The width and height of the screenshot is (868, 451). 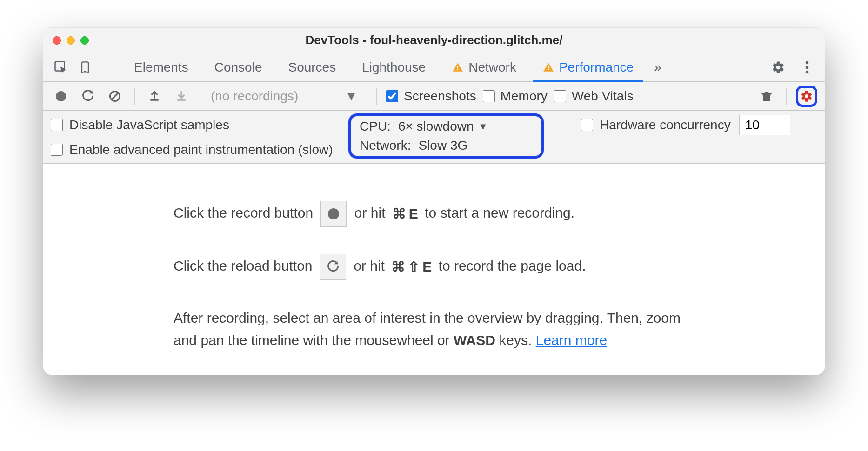 I want to click on capture-settings-button, so click(x=807, y=96).